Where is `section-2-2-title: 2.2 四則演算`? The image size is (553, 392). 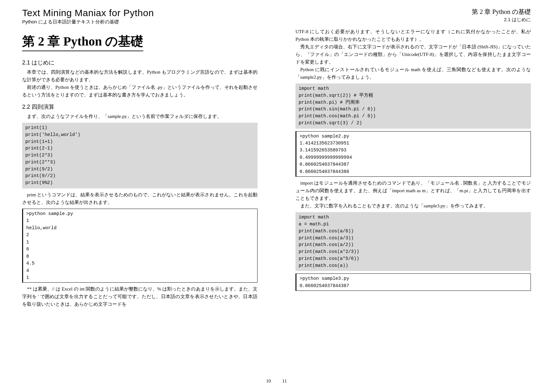
section-2-2-title: 2.2 四則演算 is located at coordinates (140, 107).